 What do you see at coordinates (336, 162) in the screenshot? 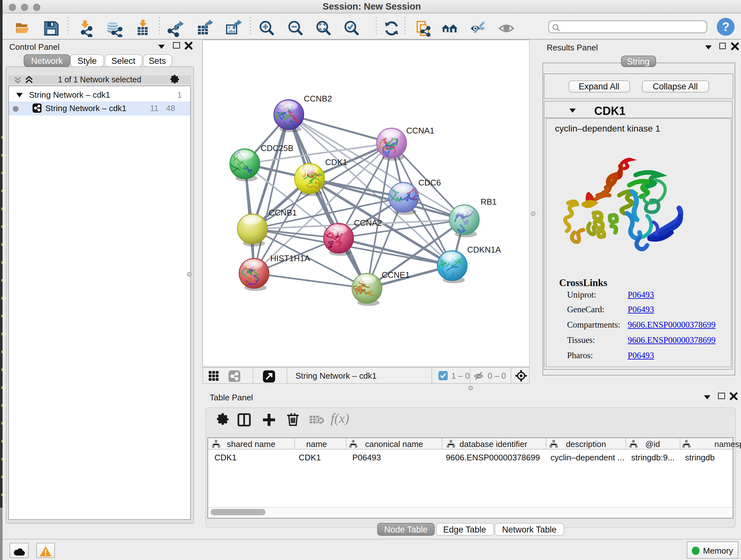
I see `svg-text: CDK1` at bounding box center [336, 162].